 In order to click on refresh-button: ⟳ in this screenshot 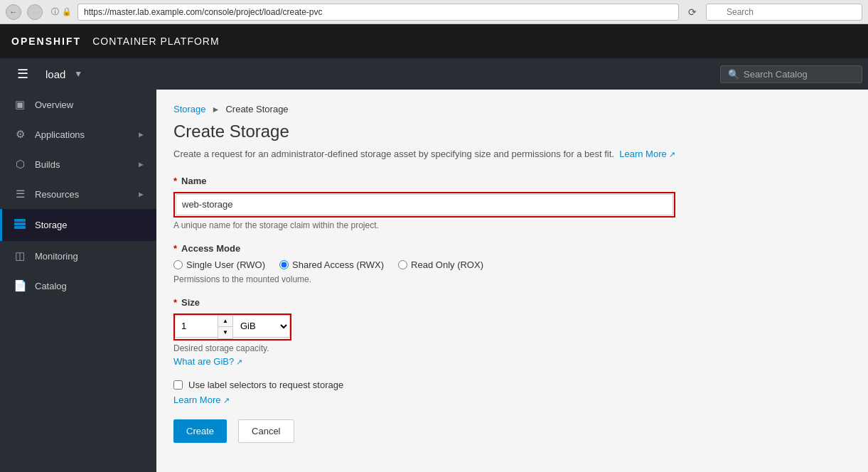, I will do `click(692, 12)`.